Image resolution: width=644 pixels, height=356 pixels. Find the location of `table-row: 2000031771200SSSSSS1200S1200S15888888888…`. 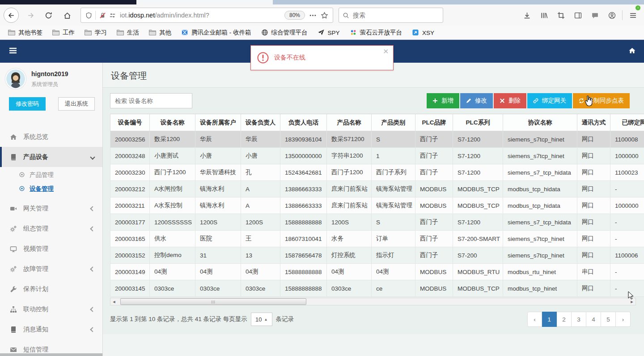

table-row: 2000031771200SSSSSS1200S1200S15888888888… is located at coordinates (377, 222).